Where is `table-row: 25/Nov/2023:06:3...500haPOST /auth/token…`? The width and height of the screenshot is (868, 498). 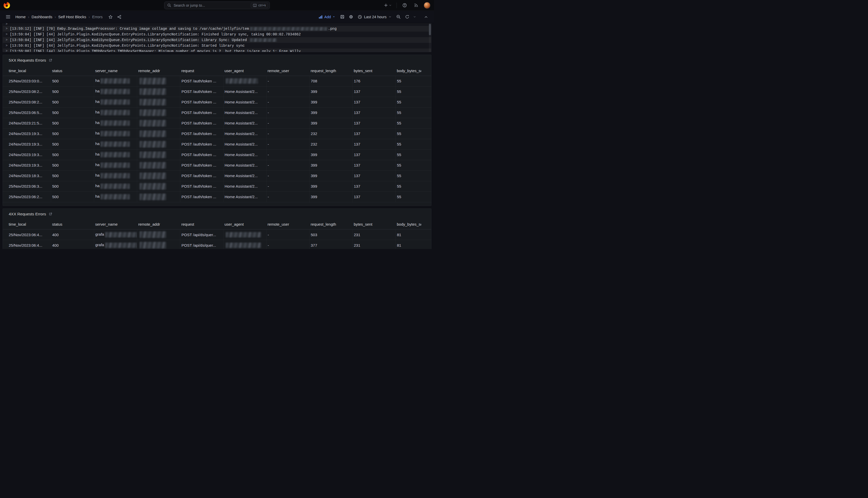 table-row: 25/Nov/2023:06:3...500haPOST /auth/token… is located at coordinates (217, 186).